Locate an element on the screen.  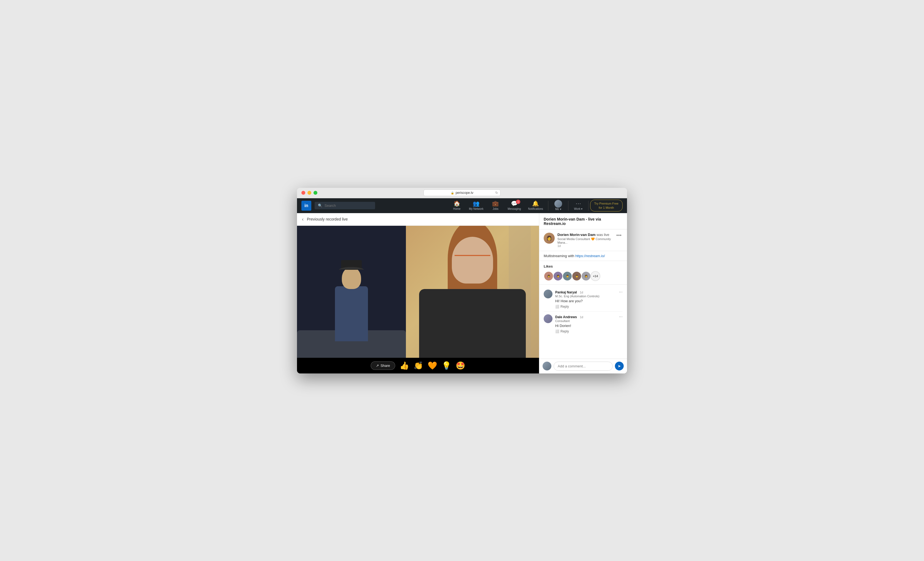
video-header: ‹ Previously recorded live is located at coordinates (418, 219).